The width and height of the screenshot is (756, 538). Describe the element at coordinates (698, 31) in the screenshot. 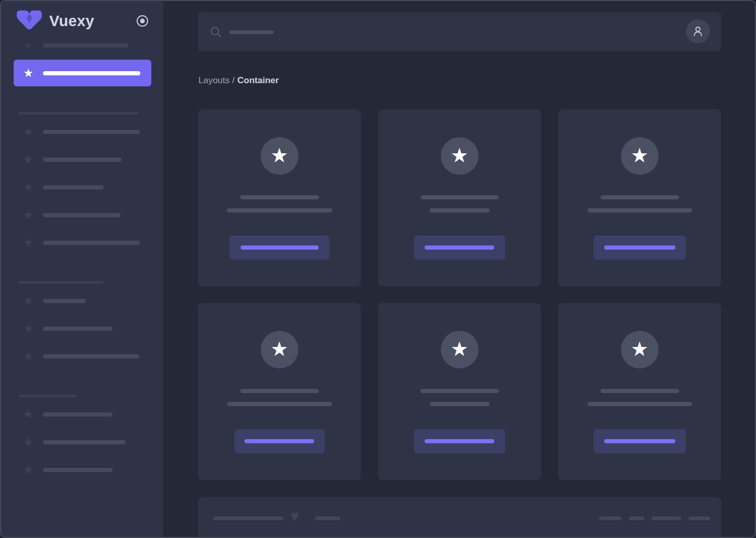

I see `user-avatar` at that location.